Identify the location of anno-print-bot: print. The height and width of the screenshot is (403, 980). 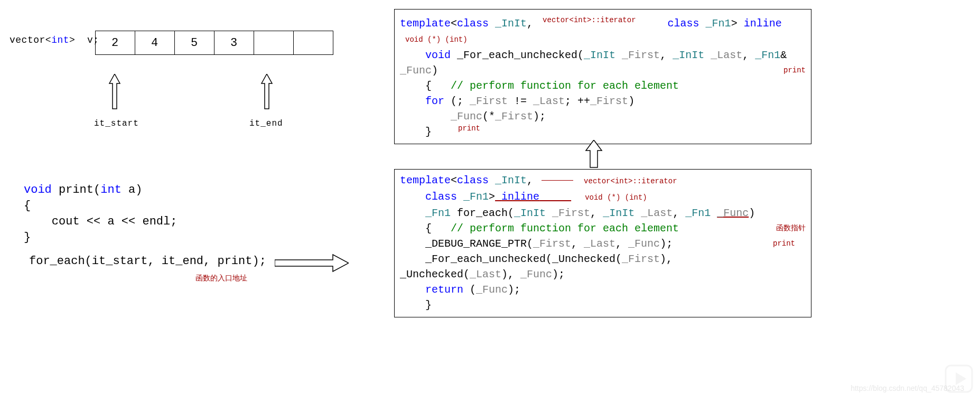
(784, 244).